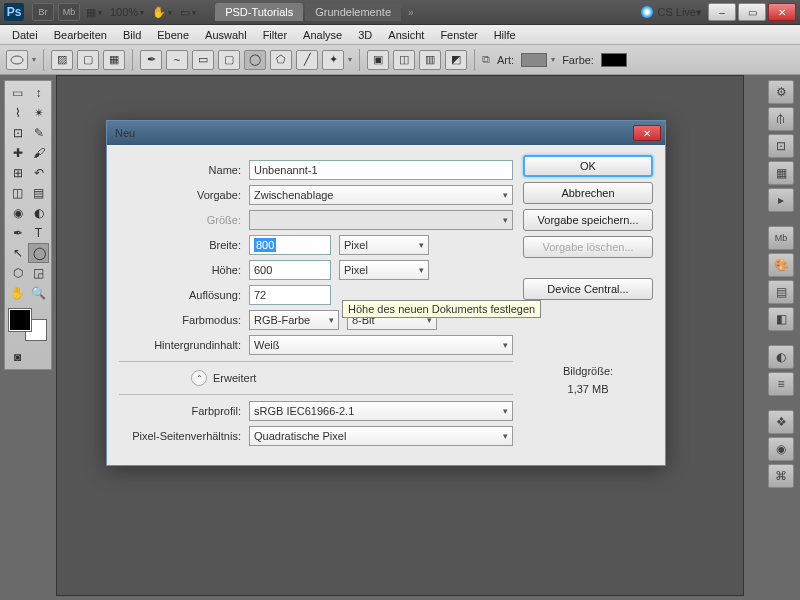 The image size is (800, 600). I want to click on ok-button: OK, so click(588, 166).